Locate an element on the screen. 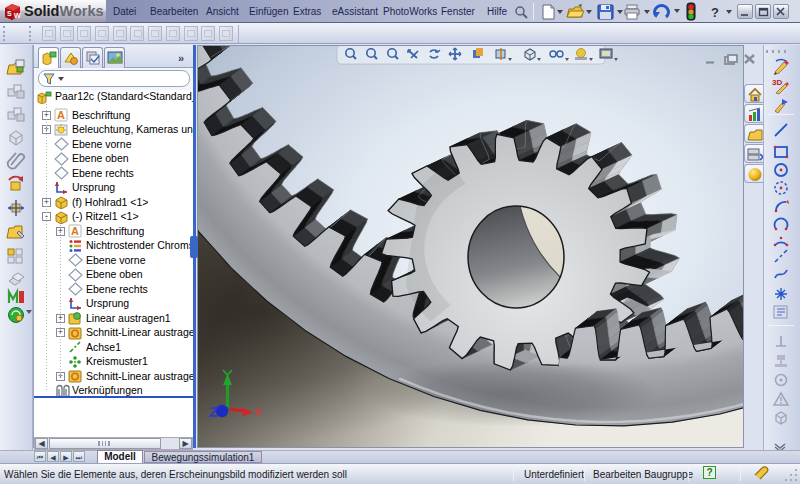  svg-text: 3D is located at coordinates (777, 82).